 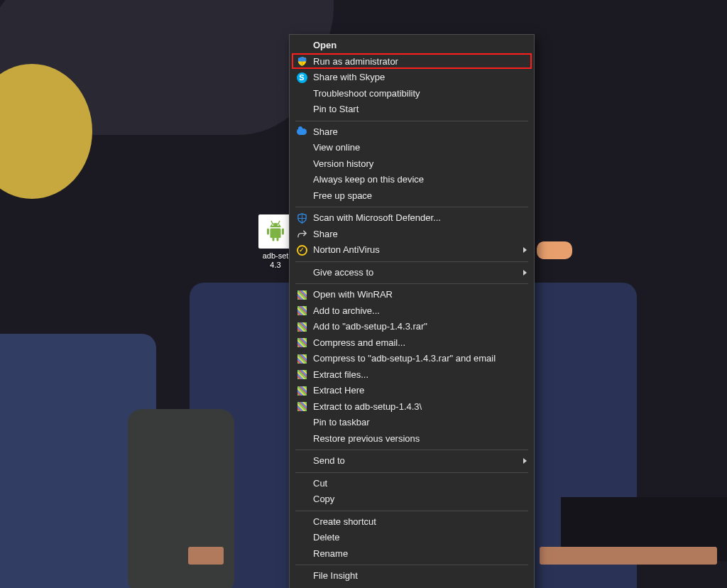 What do you see at coordinates (412, 148) in the screenshot?
I see `menu-item-view-online: View online` at bounding box center [412, 148].